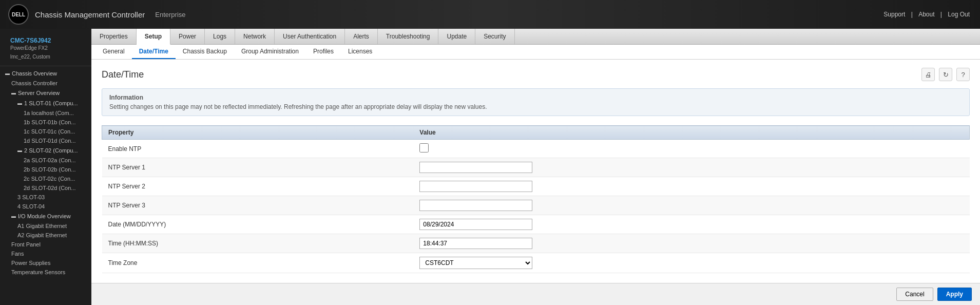 The height and width of the screenshot is (305, 980). What do you see at coordinates (258, 225) in the screenshot?
I see `prop-date: Date (MM/DD/YYYY)` at bounding box center [258, 225].